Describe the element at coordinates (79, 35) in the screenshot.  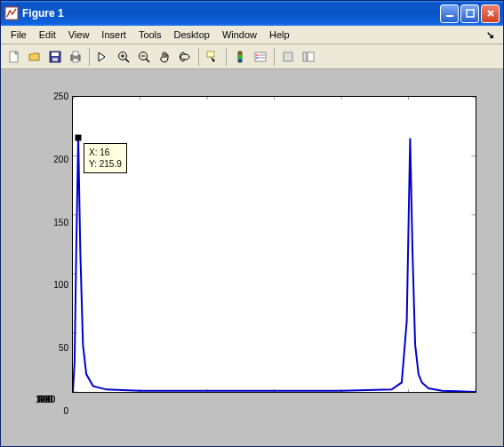
I see `menu-view: View` at that location.